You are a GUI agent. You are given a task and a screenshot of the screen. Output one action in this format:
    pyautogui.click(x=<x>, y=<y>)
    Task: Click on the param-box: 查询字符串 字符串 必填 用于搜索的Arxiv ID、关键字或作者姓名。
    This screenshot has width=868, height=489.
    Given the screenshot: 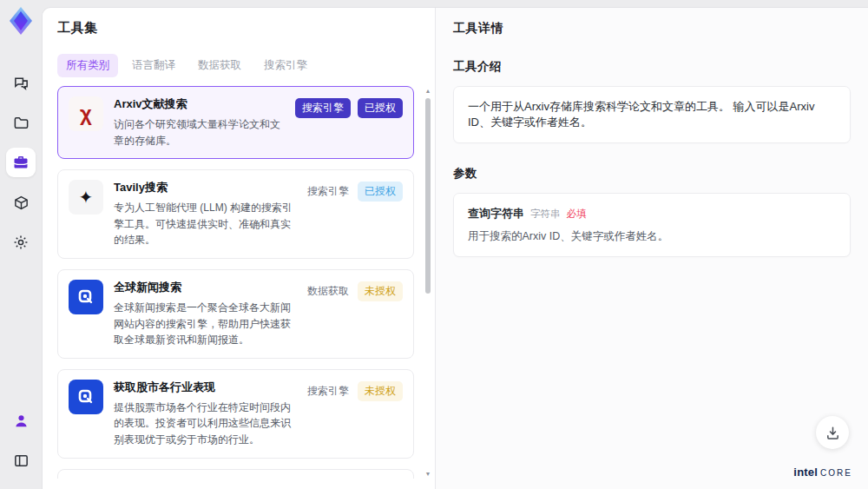 What is the action you would take?
    pyautogui.click(x=652, y=225)
    